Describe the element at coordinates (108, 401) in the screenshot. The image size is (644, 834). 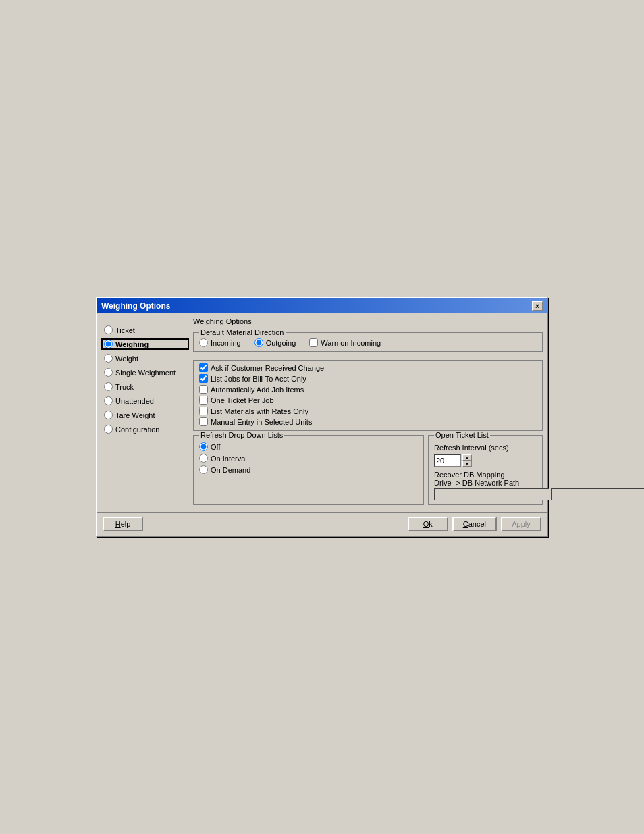
I see `nav-radio-unattended` at that location.